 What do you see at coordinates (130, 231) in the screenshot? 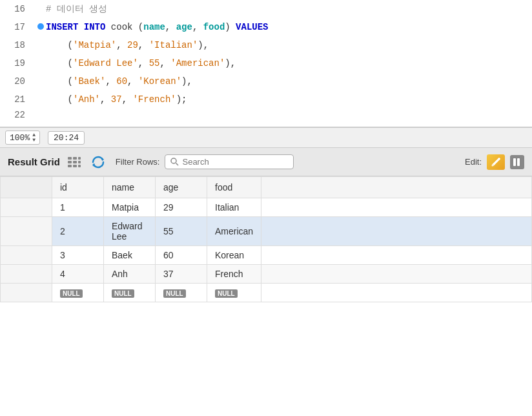
I see `cell-name: Edward Lee` at bounding box center [130, 231].